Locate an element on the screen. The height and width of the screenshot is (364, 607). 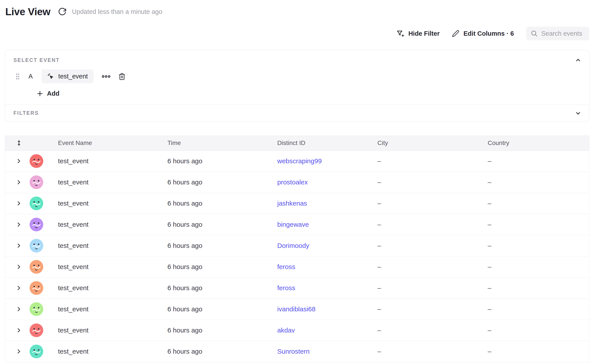
column-header-city: City is located at coordinates (433, 143).